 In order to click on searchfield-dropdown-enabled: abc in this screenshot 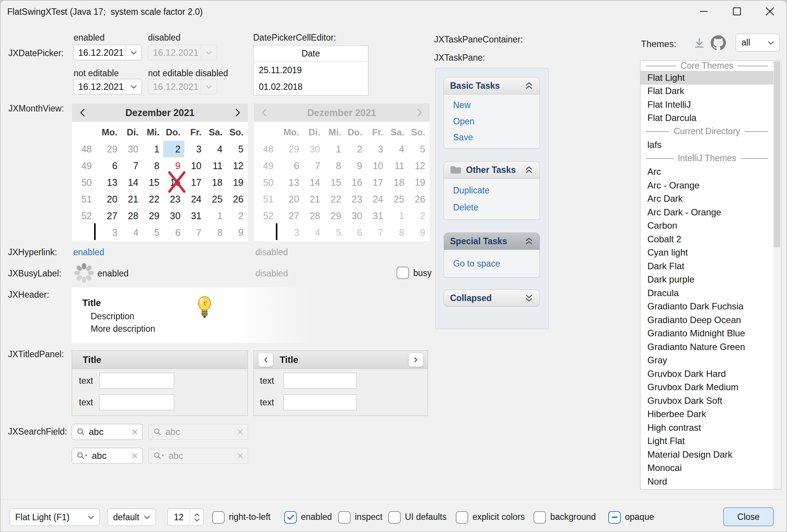, I will do `click(107, 456)`.